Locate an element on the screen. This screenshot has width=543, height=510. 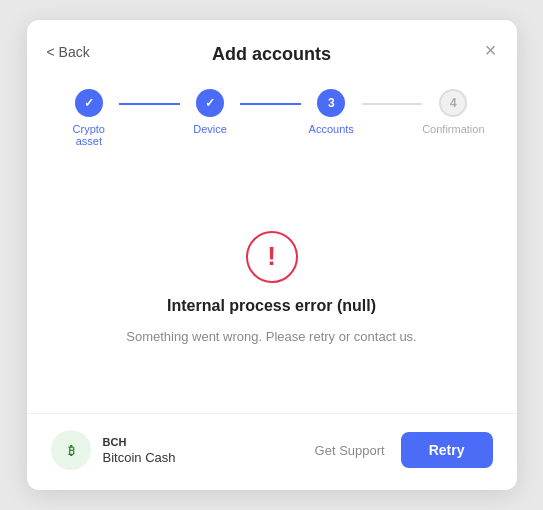
close-button: × is located at coordinates (491, 50).